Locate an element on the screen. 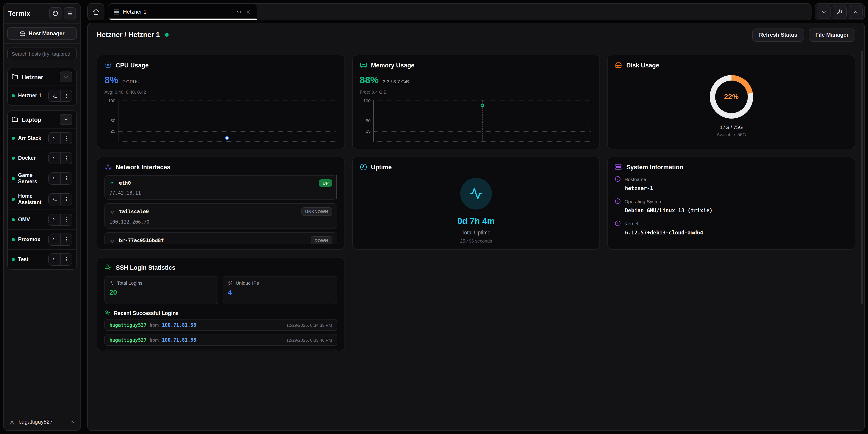 Image resolution: width=868 pixels, height=434 pixels. host-row-test: Test is located at coordinates (42, 259).